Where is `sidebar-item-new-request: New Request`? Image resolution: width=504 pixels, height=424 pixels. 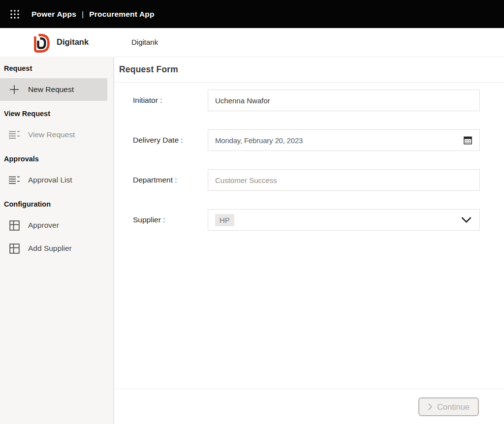 sidebar-item-new-request: New Request is located at coordinates (54, 90).